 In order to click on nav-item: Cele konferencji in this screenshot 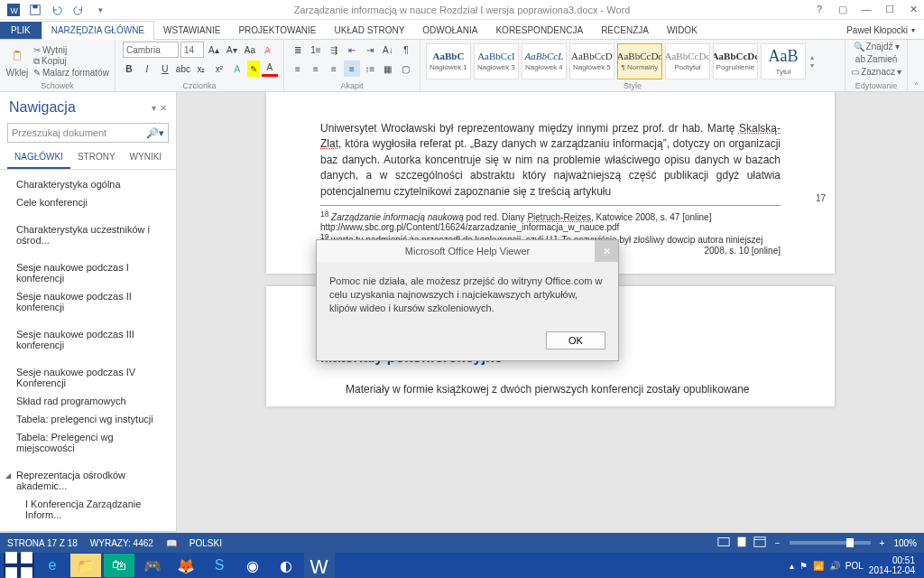, I will do `click(88, 202)`.